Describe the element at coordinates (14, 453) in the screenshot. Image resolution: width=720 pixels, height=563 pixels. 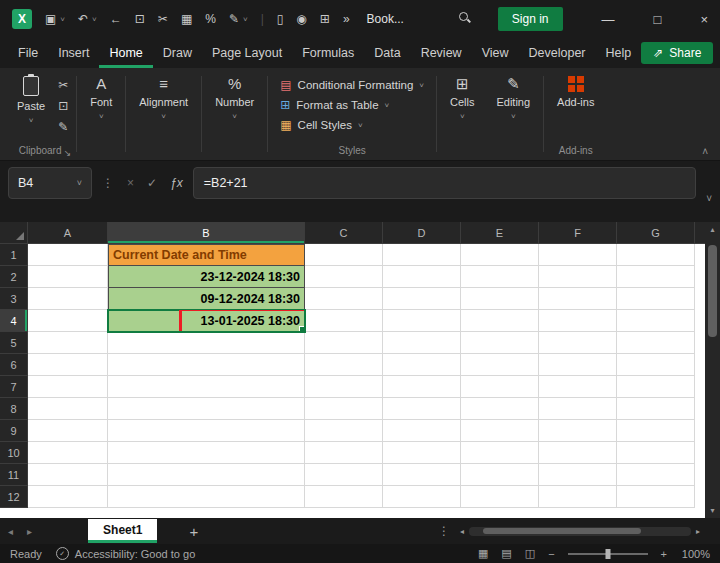
I see `row-header-10: 10` at that location.